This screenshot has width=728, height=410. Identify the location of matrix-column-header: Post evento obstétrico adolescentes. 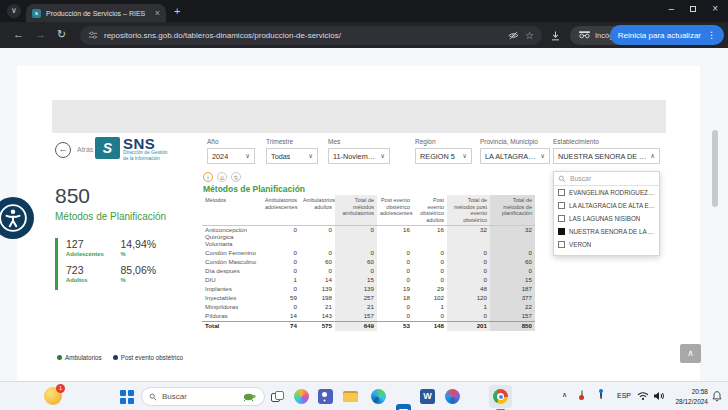
(395, 210).